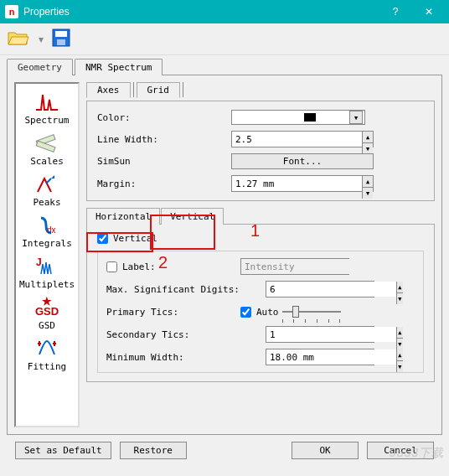  What do you see at coordinates (47, 273) in the screenshot?
I see `side-item-multiplets: J Multiplets` at bounding box center [47, 273].